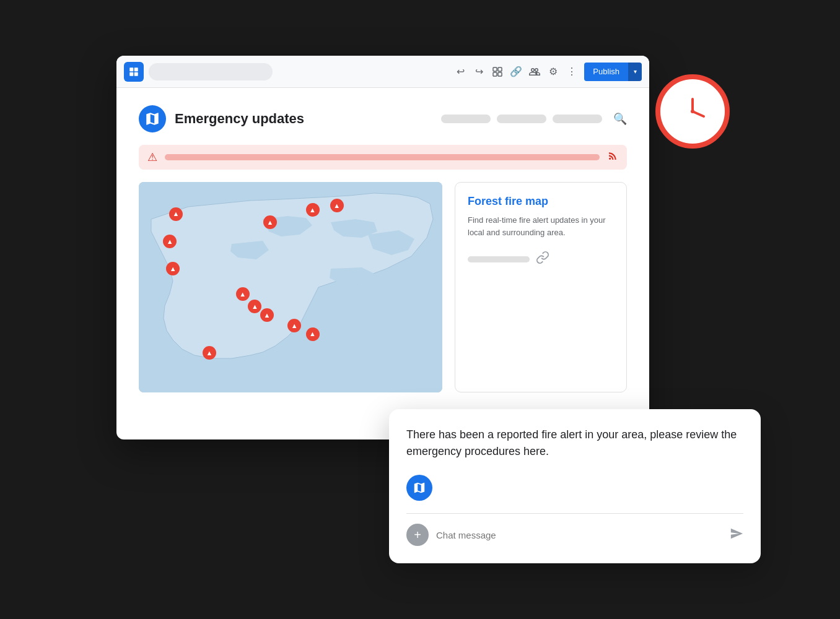  I want to click on chat-message-text: There has been a reported fire alert in …, so click(575, 443).